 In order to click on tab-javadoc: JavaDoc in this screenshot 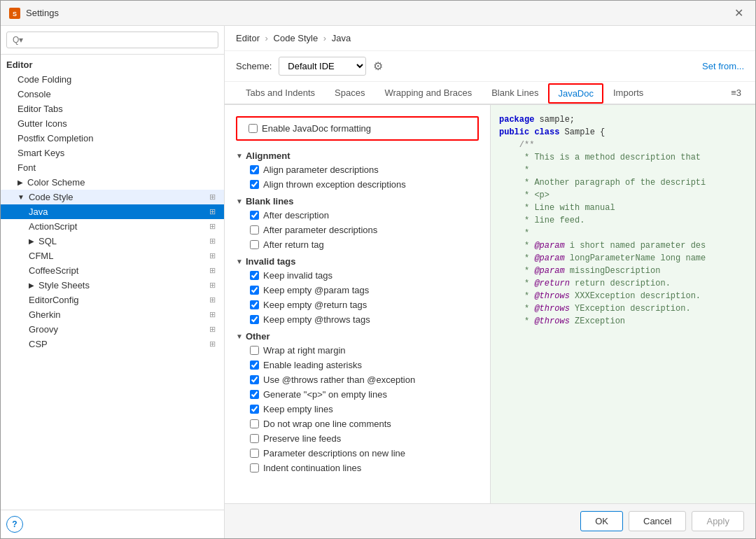, I will do `click(575, 94)`.